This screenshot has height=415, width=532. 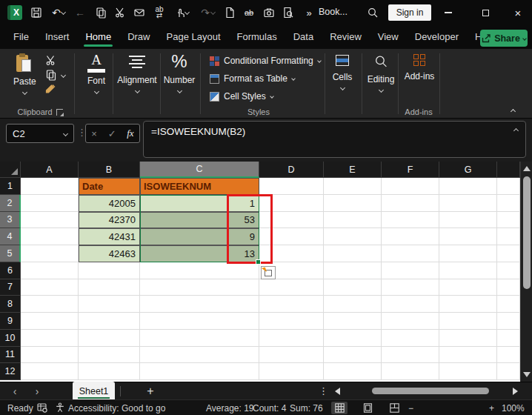 I want to click on row-header-3: 3, so click(x=10, y=221).